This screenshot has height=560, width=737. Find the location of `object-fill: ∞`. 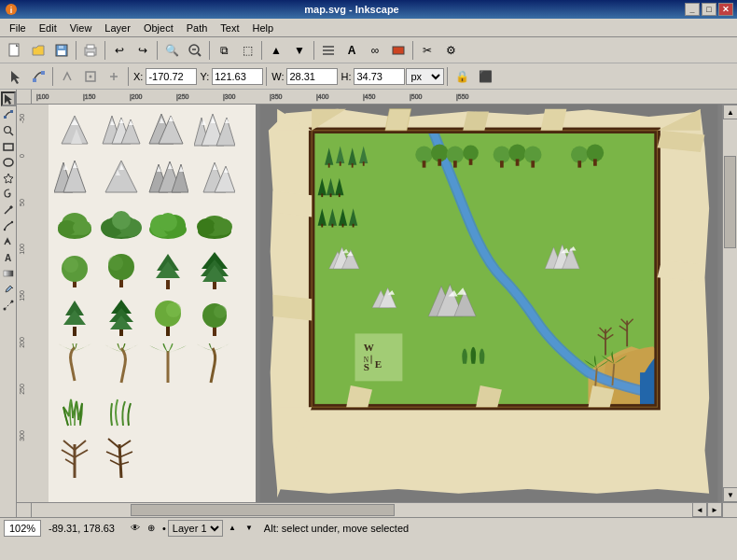

object-fill: ∞ is located at coordinates (375, 50).